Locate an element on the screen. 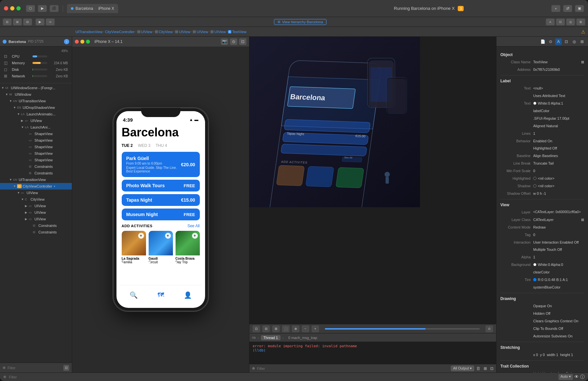 Image resolution: width=588 pixels, height=381 pixels. see-all-link: See All is located at coordinates (194, 226).